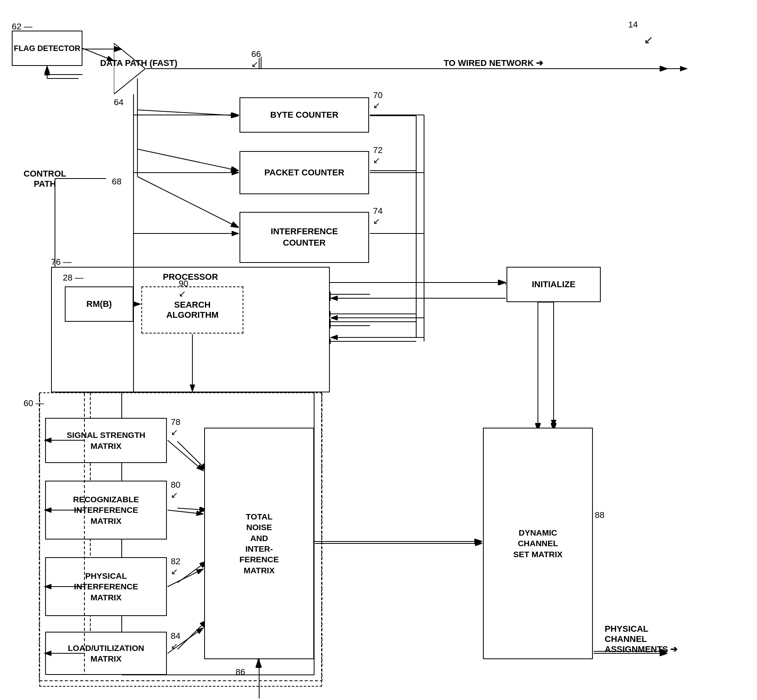 The width and height of the screenshot is (757, 700). I want to click on load-utilization-box: LOAD/UTILIZATIONMATRIX, so click(106, 653).